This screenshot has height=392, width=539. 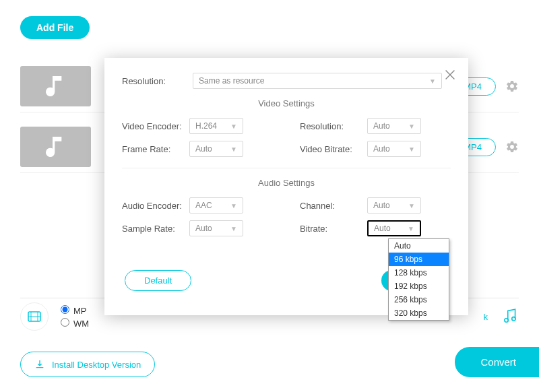 I want to click on destination-label-partial: k, so click(x=486, y=317).